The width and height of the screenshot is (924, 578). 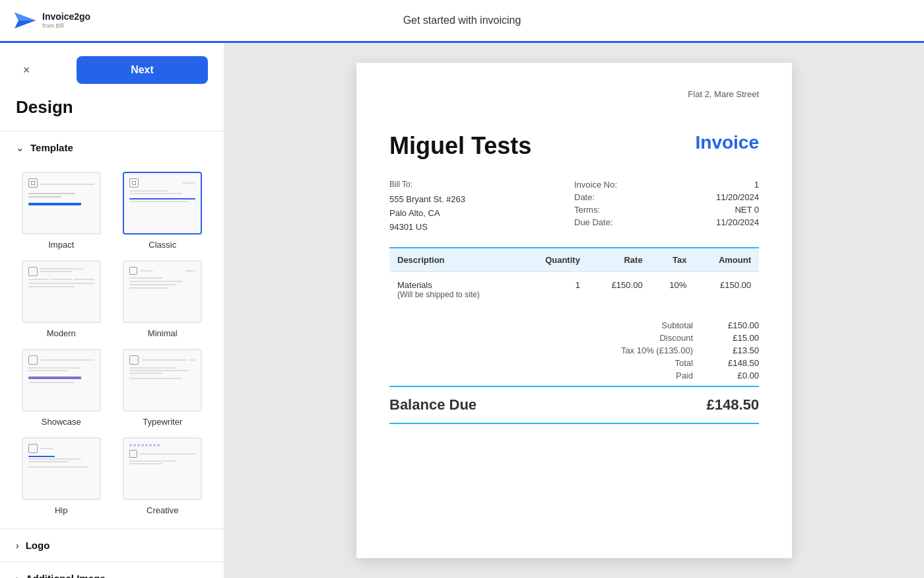 What do you see at coordinates (554, 260) in the screenshot?
I see `col-quantity: Quantity` at bounding box center [554, 260].